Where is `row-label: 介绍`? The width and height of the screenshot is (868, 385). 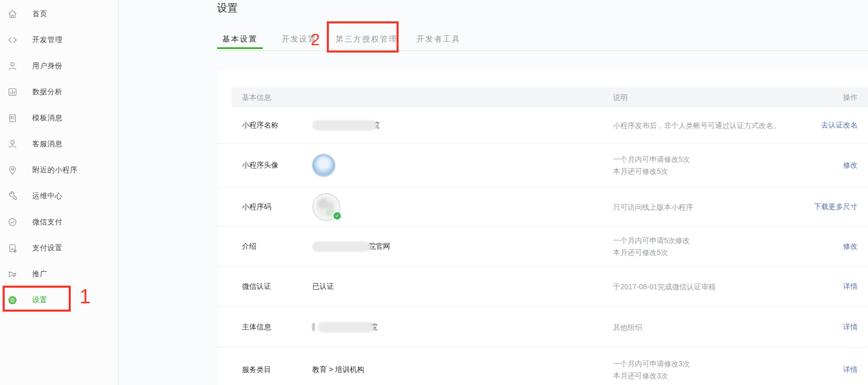 row-label: 介绍 is located at coordinates (249, 247).